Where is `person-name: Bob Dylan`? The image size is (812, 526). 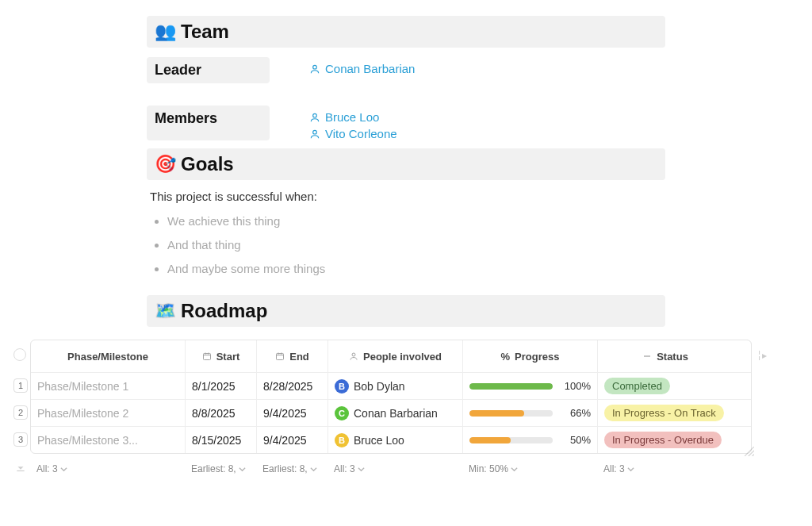
person-name: Bob Dylan is located at coordinates (379, 386).